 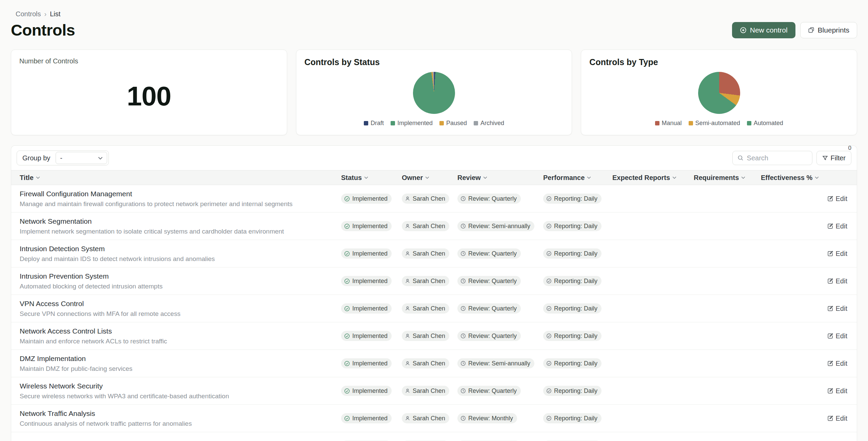 I want to click on column-header-title: Title, so click(x=180, y=178).